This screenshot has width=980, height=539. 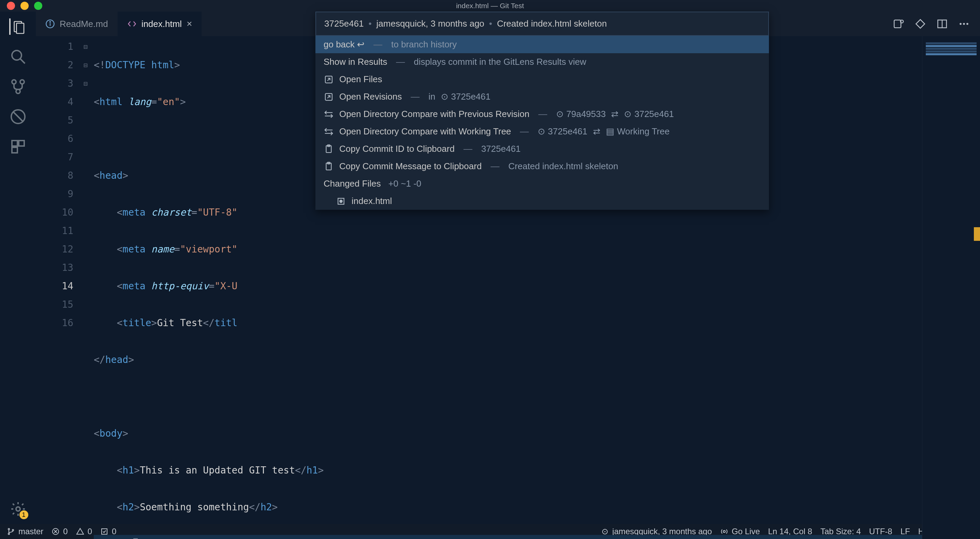 What do you see at coordinates (77, 24) in the screenshot?
I see `tab-readme: ReadMe.md` at bounding box center [77, 24].